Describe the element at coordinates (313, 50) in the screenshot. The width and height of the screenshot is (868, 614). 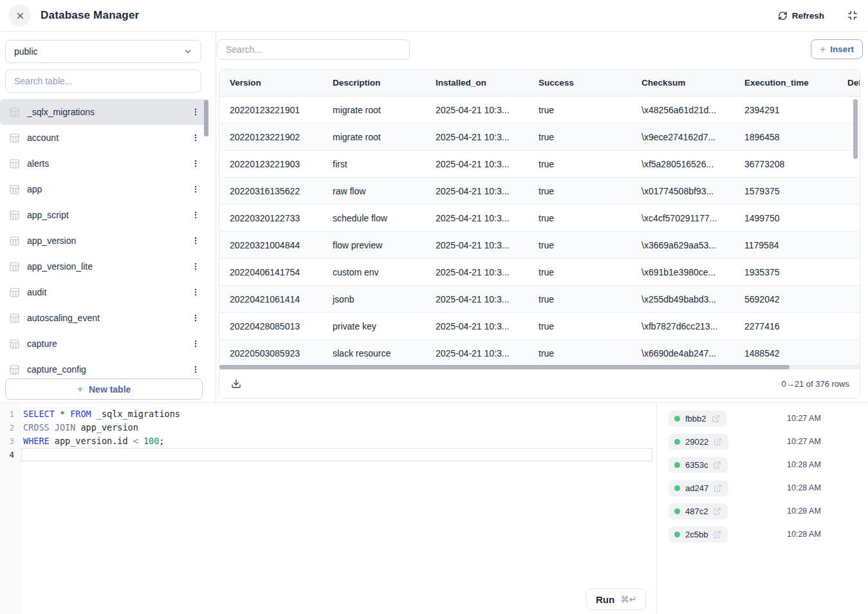
I see `rows-search-input` at that location.